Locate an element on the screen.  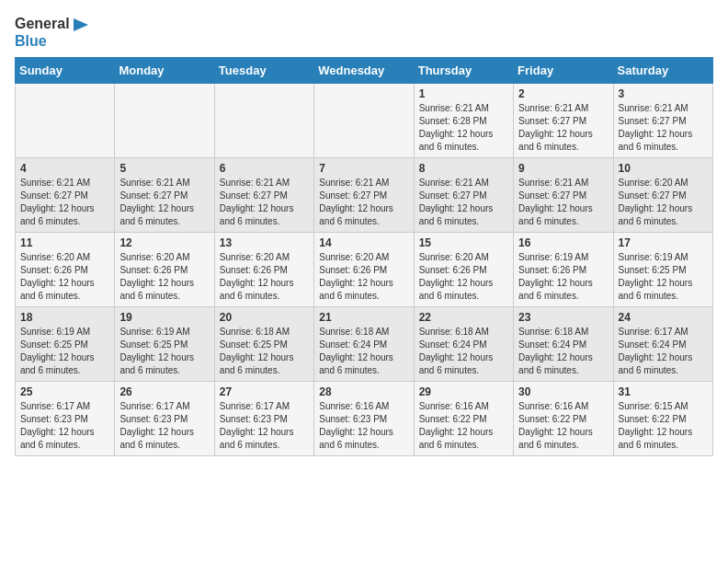
day-number: 7 is located at coordinates (364, 168).